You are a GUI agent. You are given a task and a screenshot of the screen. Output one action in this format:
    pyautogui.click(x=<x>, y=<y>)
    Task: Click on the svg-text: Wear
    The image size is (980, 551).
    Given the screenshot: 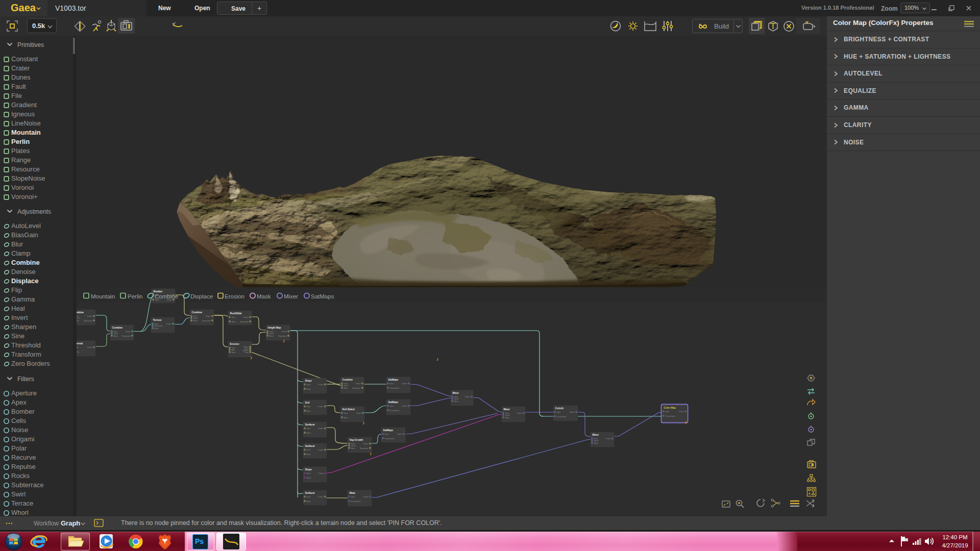 What is the action you would take?
    pyautogui.click(x=353, y=493)
    